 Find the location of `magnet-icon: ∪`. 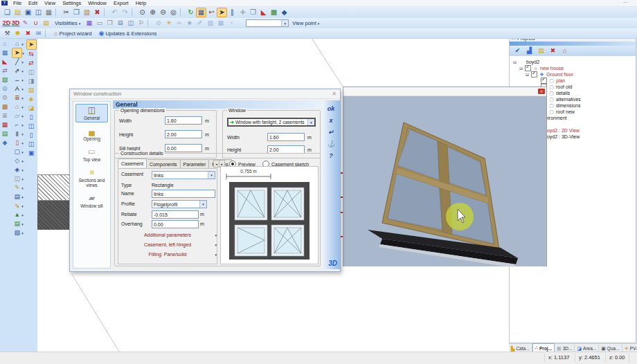

magnet-icon: ∪ is located at coordinates (36, 24).